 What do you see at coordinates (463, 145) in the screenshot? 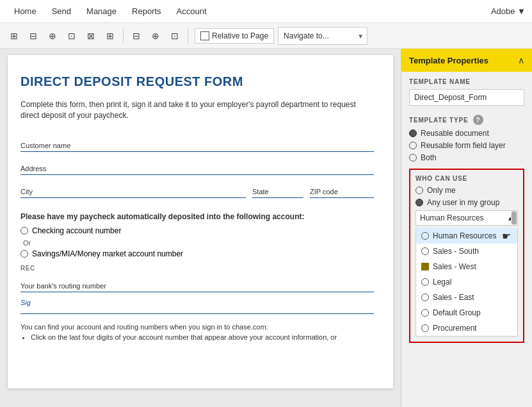
I see `reusable-field-label: Reusable form field layer` at bounding box center [463, 145].